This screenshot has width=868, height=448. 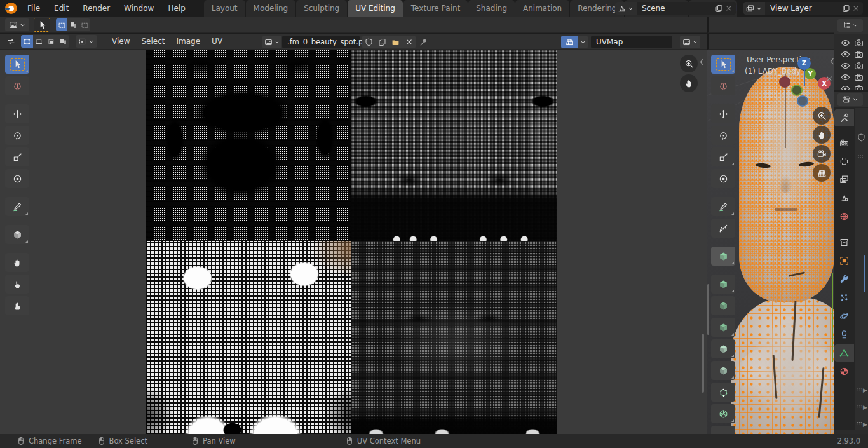 I want to click on viewport-projection-toggle-icon, so click(x=822, y=173).